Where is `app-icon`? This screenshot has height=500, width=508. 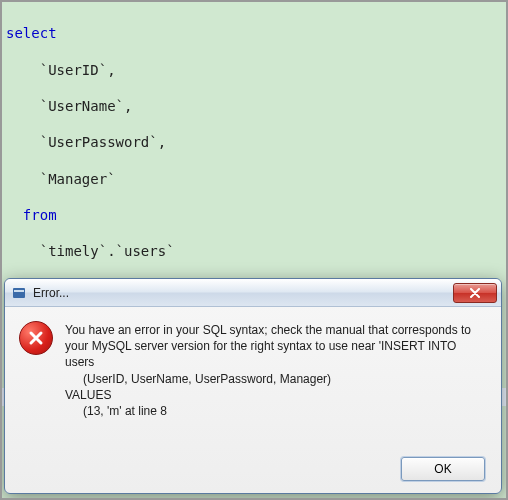 app-icon is located at coordinates (19, 293).